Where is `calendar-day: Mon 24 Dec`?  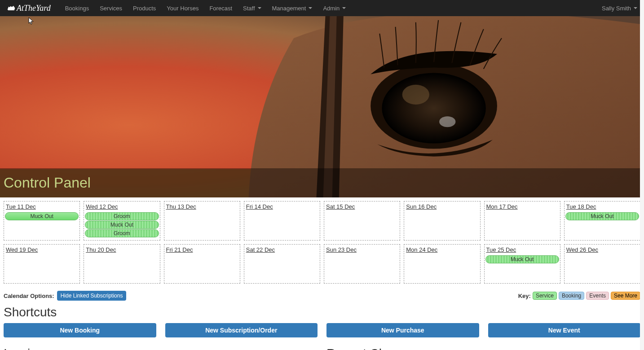
calendar-day: Mon 24 Dec is located at coordinates (442, 264).